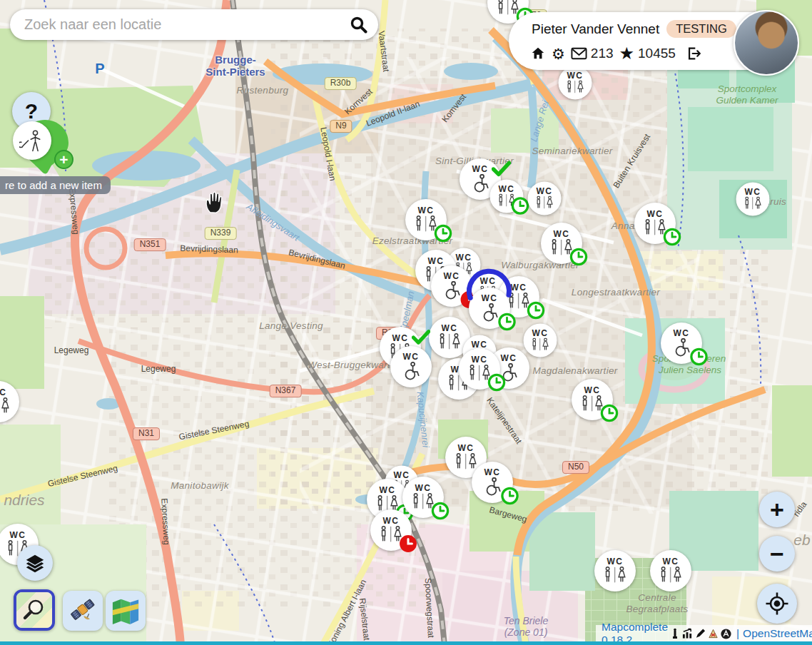  Describe the element at coordinates (186, 24) in the screenshot. I see `search-input` at that location.